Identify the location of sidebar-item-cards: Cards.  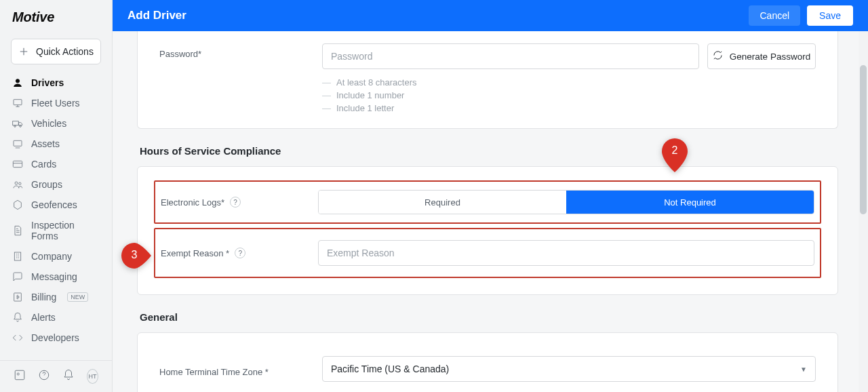
(56, 164).